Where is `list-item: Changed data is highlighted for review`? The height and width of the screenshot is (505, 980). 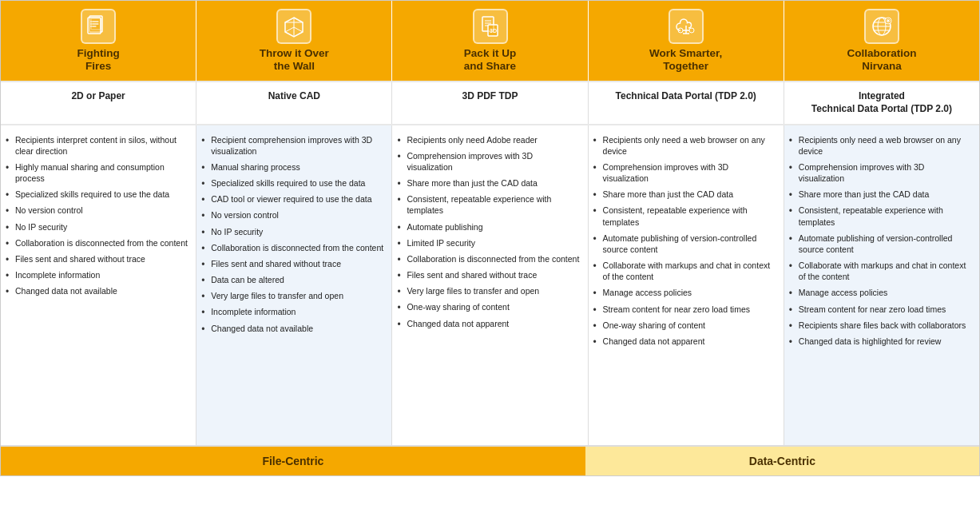 list-item: Changed data is highlighted for review is located at coordinates (880, 341).